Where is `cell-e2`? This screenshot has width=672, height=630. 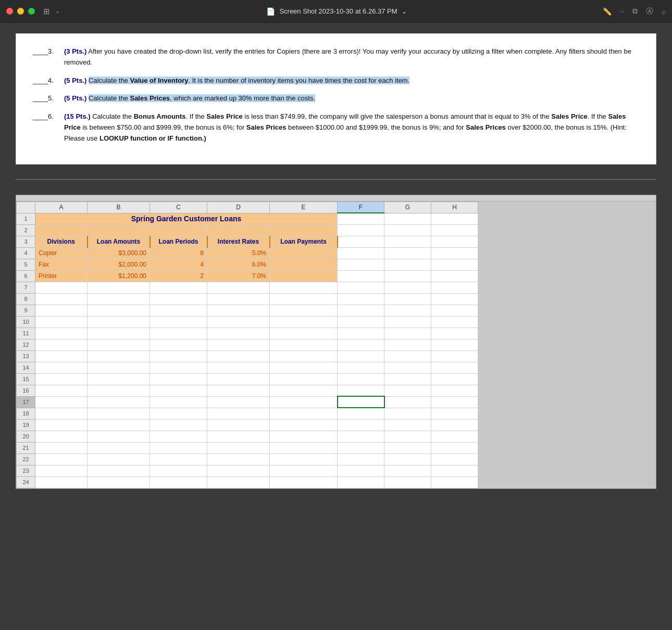
cell-e2 is located at coordinates (304, 230).